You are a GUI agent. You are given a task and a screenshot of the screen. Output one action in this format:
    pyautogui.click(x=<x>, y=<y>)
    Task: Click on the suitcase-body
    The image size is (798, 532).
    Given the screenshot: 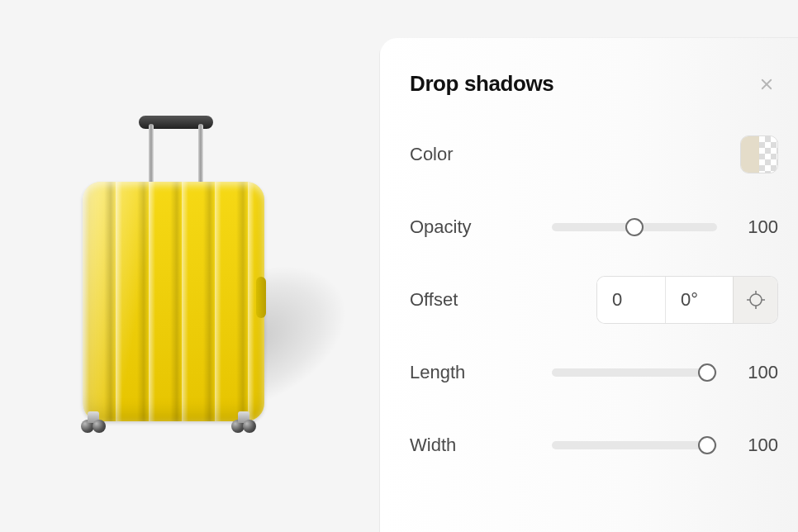 What is the action you would take?
    pyautogui.click(x=173, y=302)
    